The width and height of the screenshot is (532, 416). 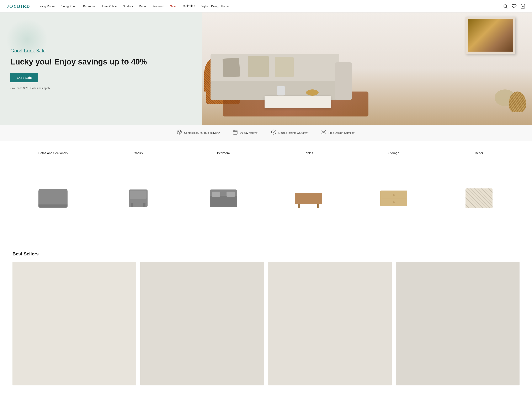 What do you see at coordinates (47, 6) in the screenshot?
I see `nav-item-living-room: Living Room` at bounding box center [47, 6].